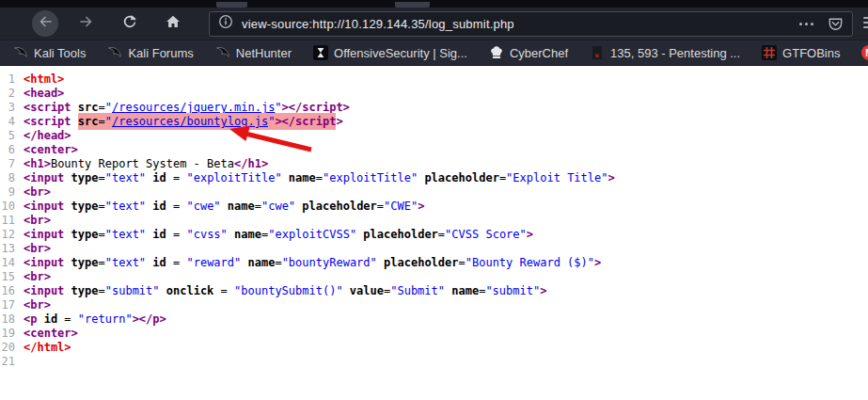 This screenshot has width=868, height=400. Describe the element at coordinates (133, 291) in the screenshot. I see `code-token: "submit"` at that location.